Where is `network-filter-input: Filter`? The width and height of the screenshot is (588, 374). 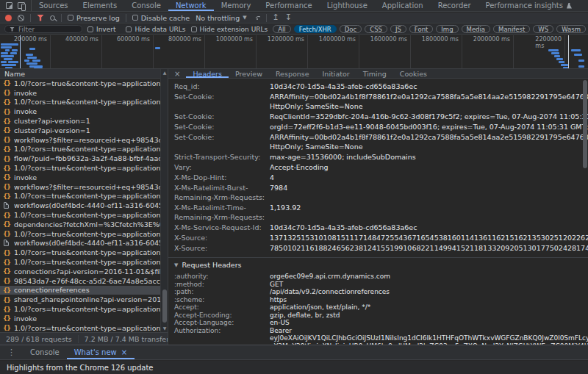
network-filter-input: Filter is located at coordinates (43, 29).